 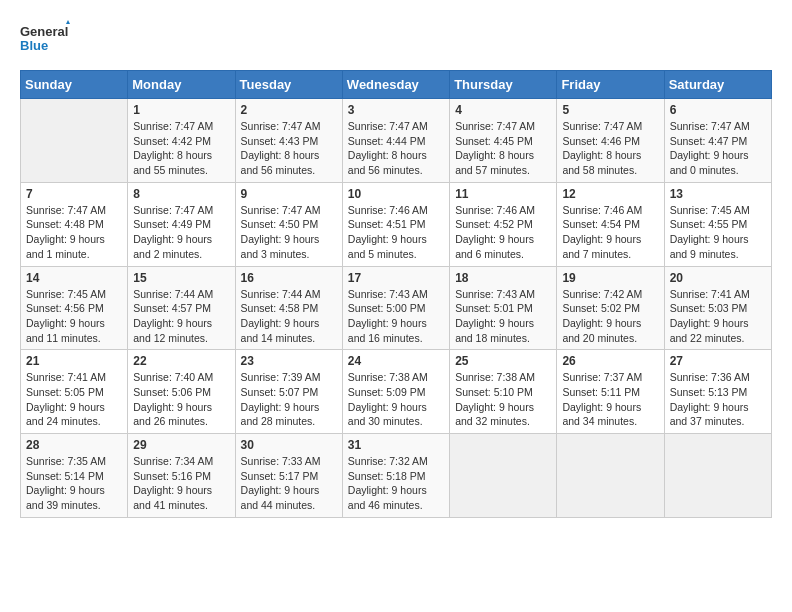 What do you see at coordinates (396, 308) in the screenshot?
I see `calendar-week-row: 14Sunrise: 7:45 AMSunset: 4:56 PMDayligh…` at bounding box center [396, 308].